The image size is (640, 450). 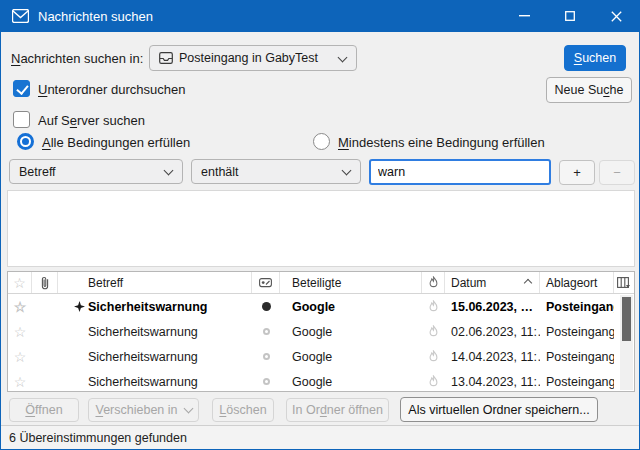 I want to click on column-header-correspondents: Beteiligte, so click(x=351, y=282).